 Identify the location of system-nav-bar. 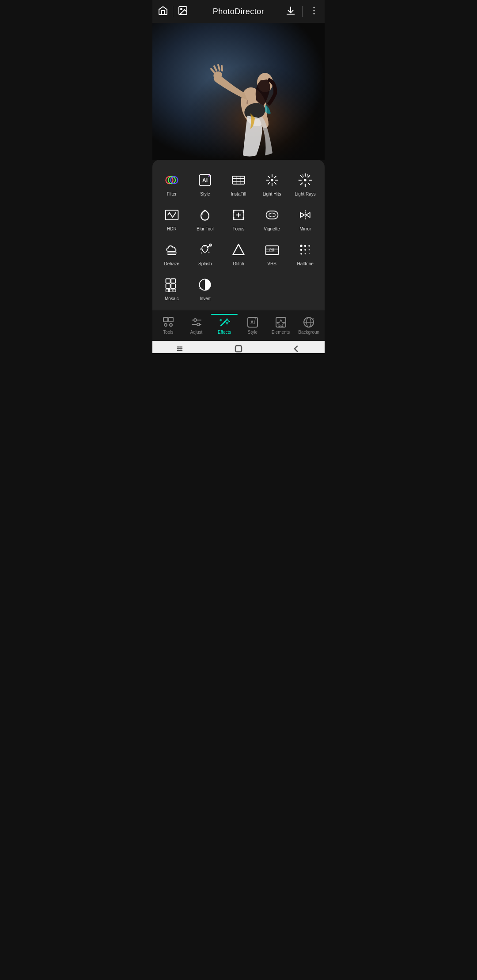
(238, 347).